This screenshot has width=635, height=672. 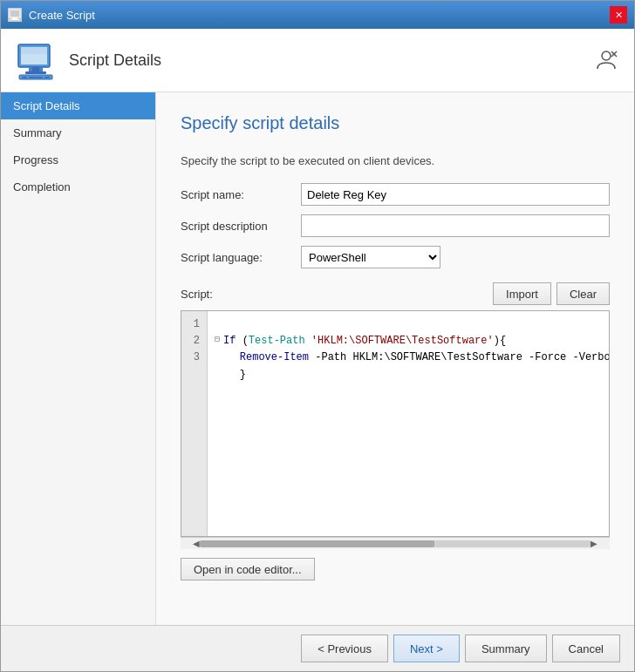 What do you see at coordinates (217, 340) in the screenshot?
I see `collapse-icon-1: ⊟` at bounding box center [217, 340].